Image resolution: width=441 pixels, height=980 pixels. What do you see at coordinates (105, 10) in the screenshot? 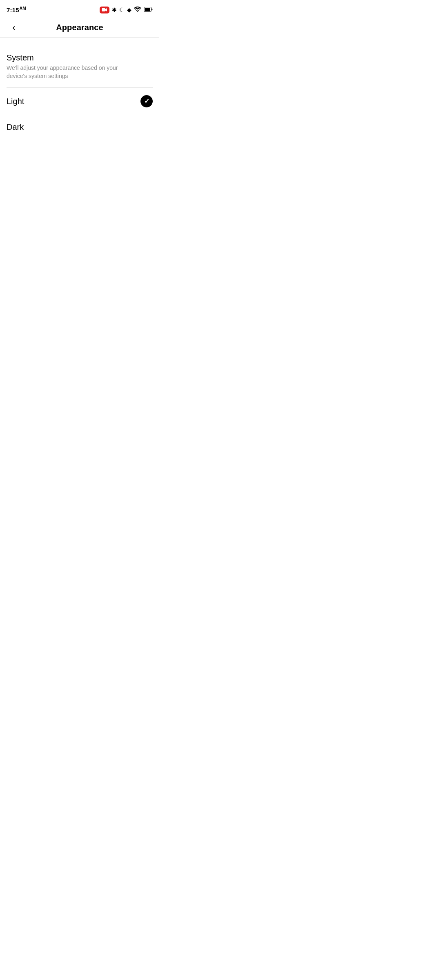
I see `camera-recording-icon` at bounding box center [105, 10].